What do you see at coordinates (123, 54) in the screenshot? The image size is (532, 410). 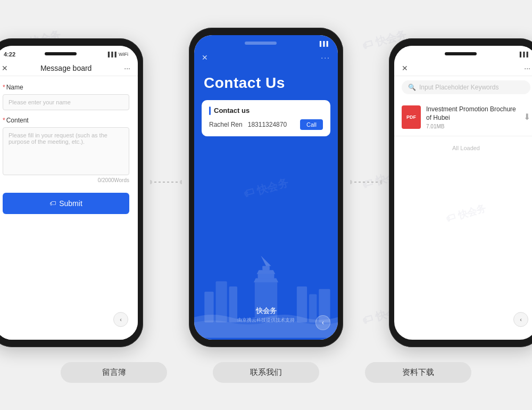 I see `wifi-icon: WiFi` at bounding box center [123, 54].